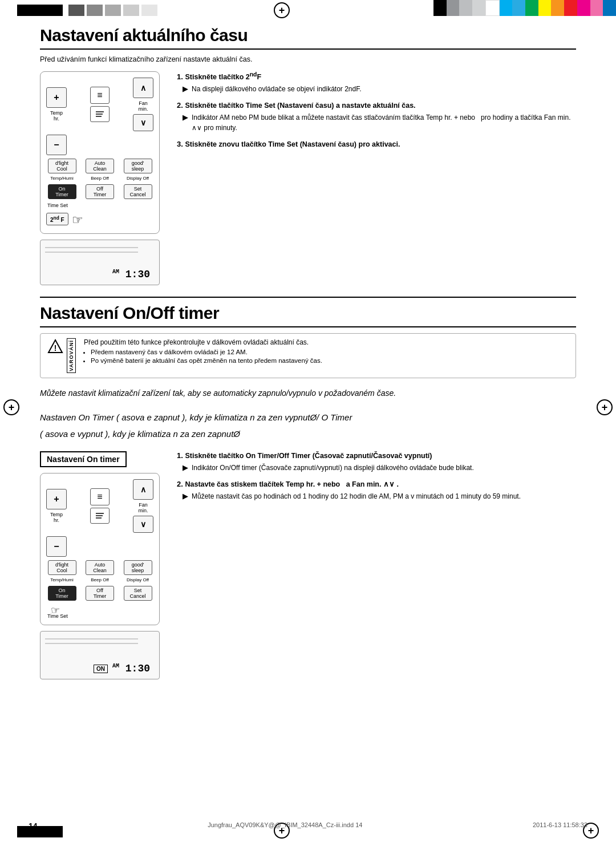  I want to click on remote-sublabel-row: Temp/Humi Beep Off Display Off, so click(100, 178).